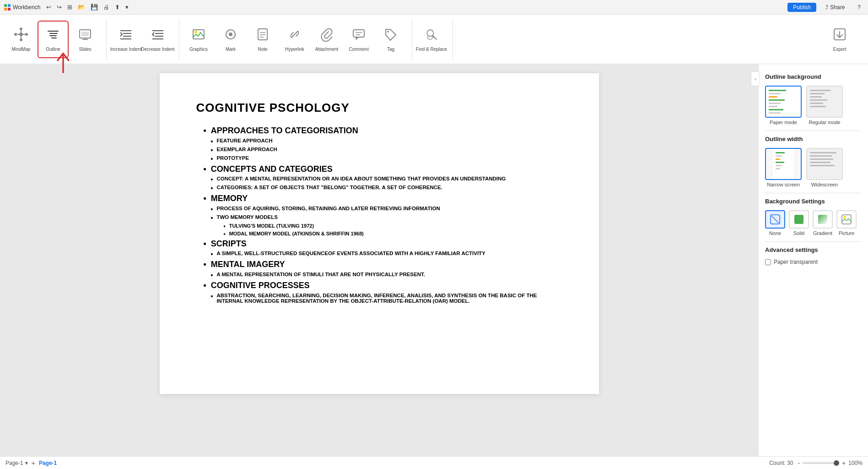  I want to click on regular-mode-option: Regular mode, so click(825, 105).